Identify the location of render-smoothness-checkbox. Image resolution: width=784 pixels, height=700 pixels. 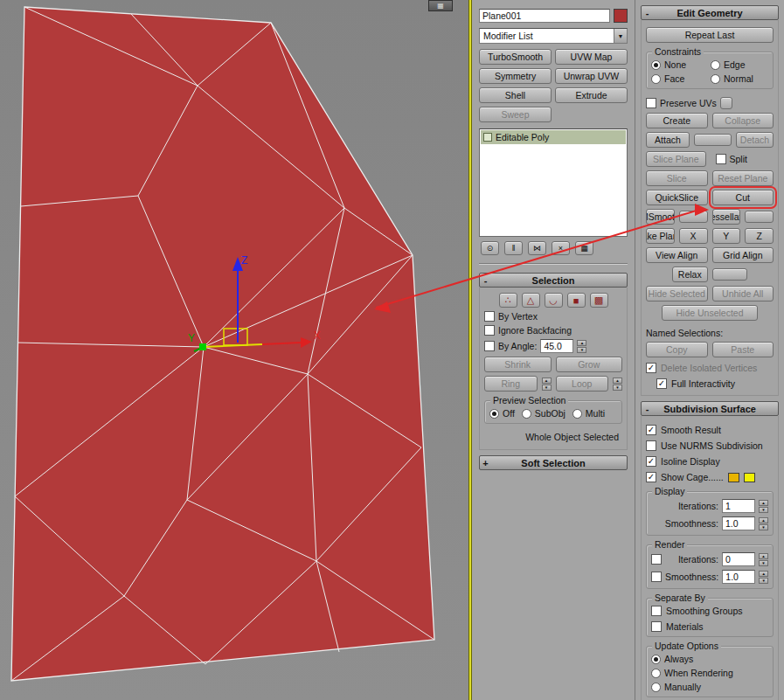
(656, 577).